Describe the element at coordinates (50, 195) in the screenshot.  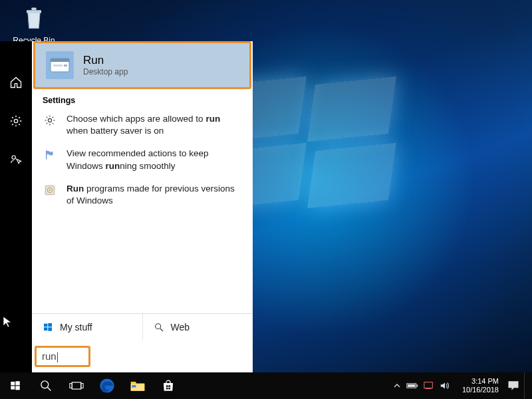
I see `compatibility-icon` at that location.